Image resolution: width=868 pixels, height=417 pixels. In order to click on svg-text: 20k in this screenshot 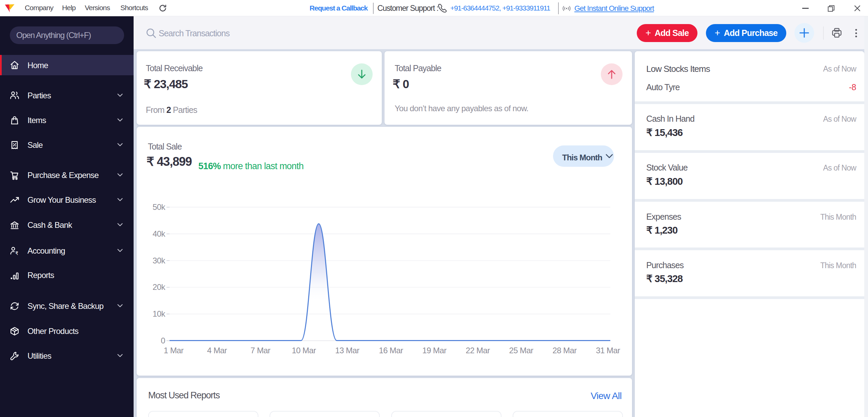, I will do `click(159, 287)`.